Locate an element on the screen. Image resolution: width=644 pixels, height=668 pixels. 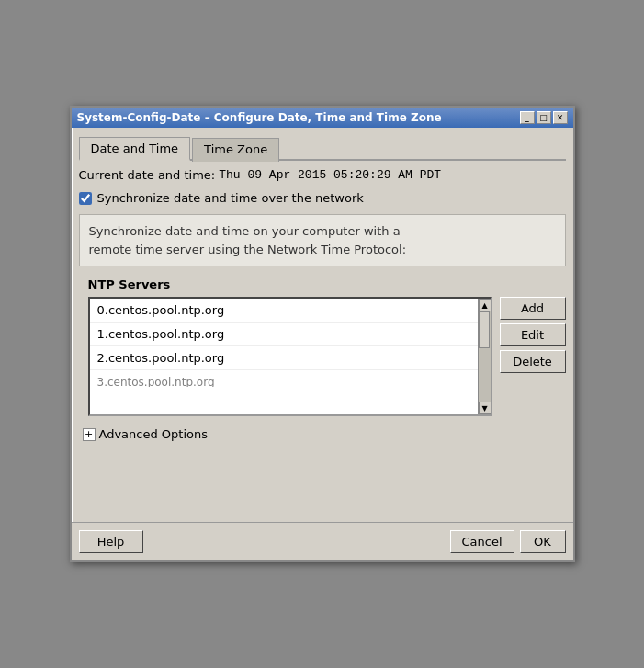
list-item: 1.centos.pool.ntp.org is located at coordinates (290, 334).